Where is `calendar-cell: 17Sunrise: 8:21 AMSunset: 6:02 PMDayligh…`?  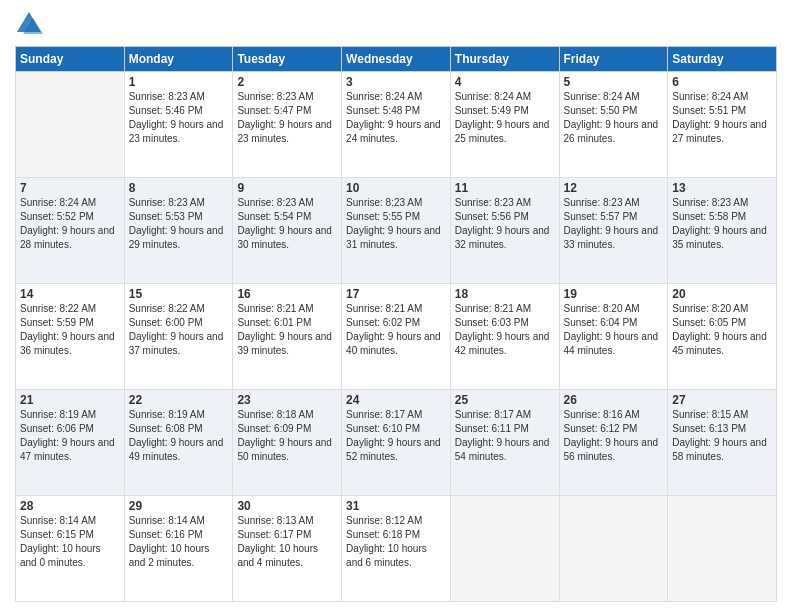 calendar-cell: 17Sunrise: 8:21 AMSunset: 6:02 PMDayligh… is located at coordinates (396, 337).